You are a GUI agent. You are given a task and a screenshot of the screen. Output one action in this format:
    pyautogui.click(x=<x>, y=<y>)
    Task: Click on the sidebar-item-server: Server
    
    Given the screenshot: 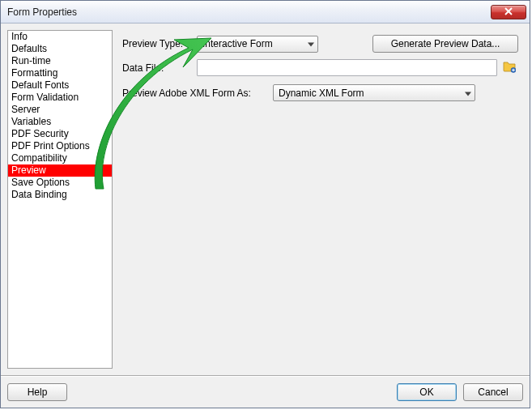 What is the action you would take?
    pyautogui.click(x=60, y=110)
    